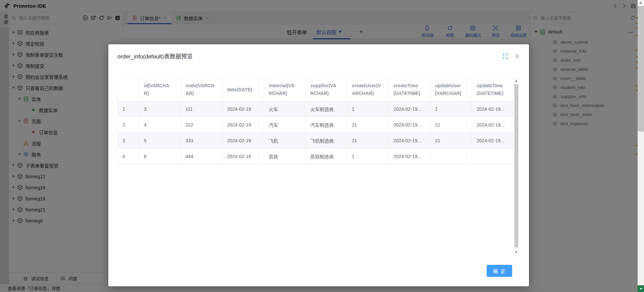 The image size is (644, 292). I want to click on scroll-down-arrow-icon, so click(516, 252).